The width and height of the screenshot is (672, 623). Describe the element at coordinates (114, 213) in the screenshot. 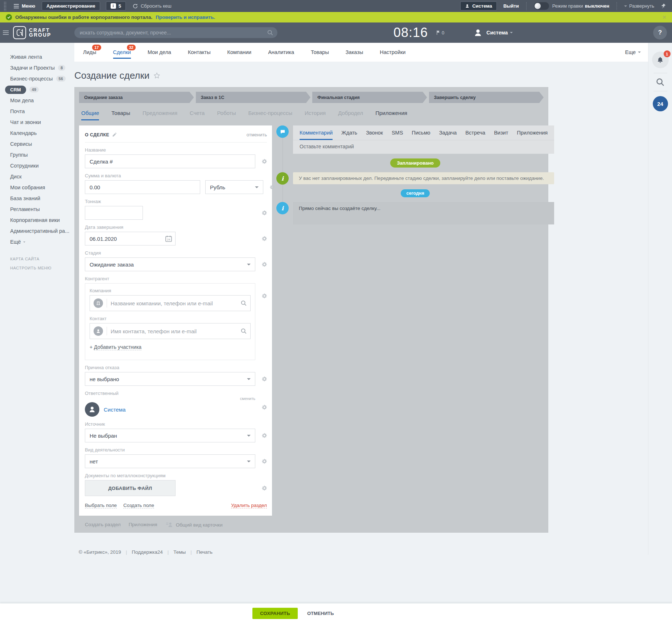

I see `tonnage-input` at that location.